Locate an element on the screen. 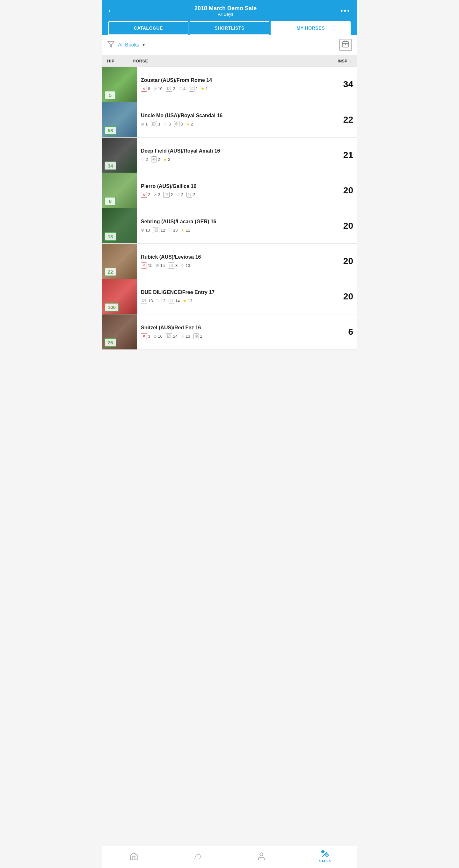  more-button: ••• is located at coordinates (345, 11).